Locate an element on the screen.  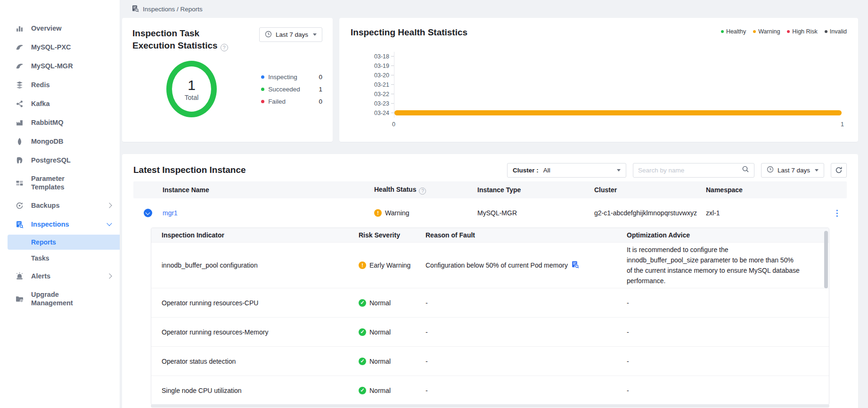
search-input is located at coordinates (690, 171).